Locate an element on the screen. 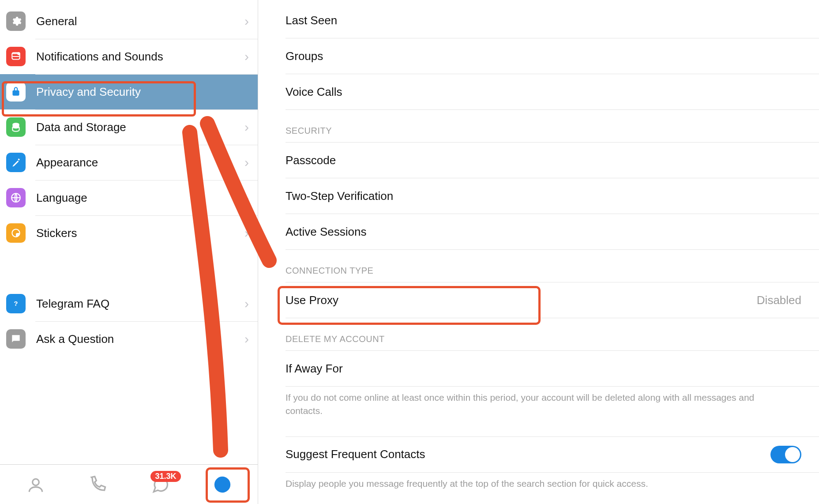 The image size is (819, 504). database-icon is located at coordinates (16, 127).